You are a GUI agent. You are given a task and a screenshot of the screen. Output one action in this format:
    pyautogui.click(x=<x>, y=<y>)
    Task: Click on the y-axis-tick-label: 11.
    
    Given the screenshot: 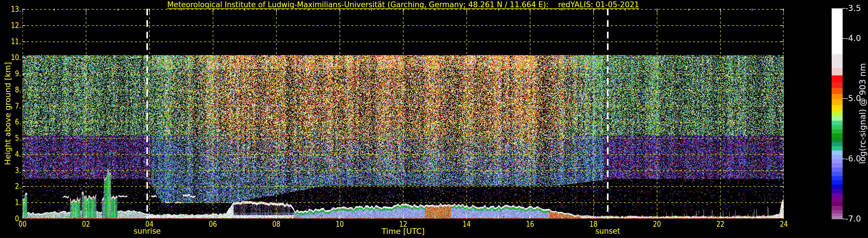 What is the action you would take?
    pyautogui.click(x=13, y=42)
    